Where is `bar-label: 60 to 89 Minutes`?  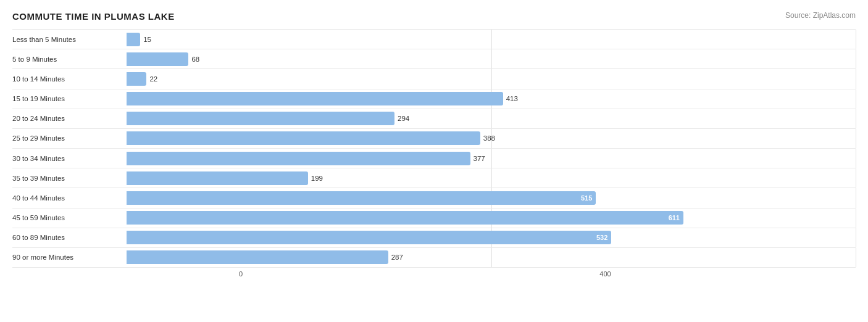 bar-label: 60 to 89 Minutes is located at coordinates (69, 237).